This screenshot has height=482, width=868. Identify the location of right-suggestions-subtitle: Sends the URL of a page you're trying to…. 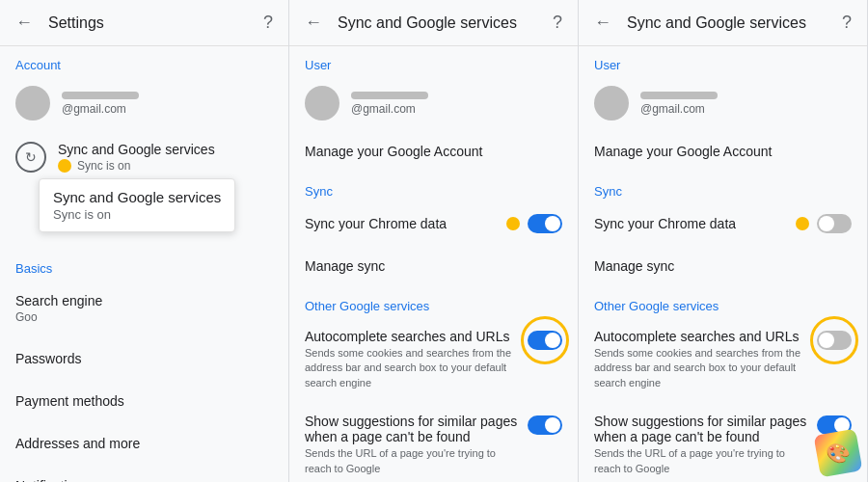
(702, 461).